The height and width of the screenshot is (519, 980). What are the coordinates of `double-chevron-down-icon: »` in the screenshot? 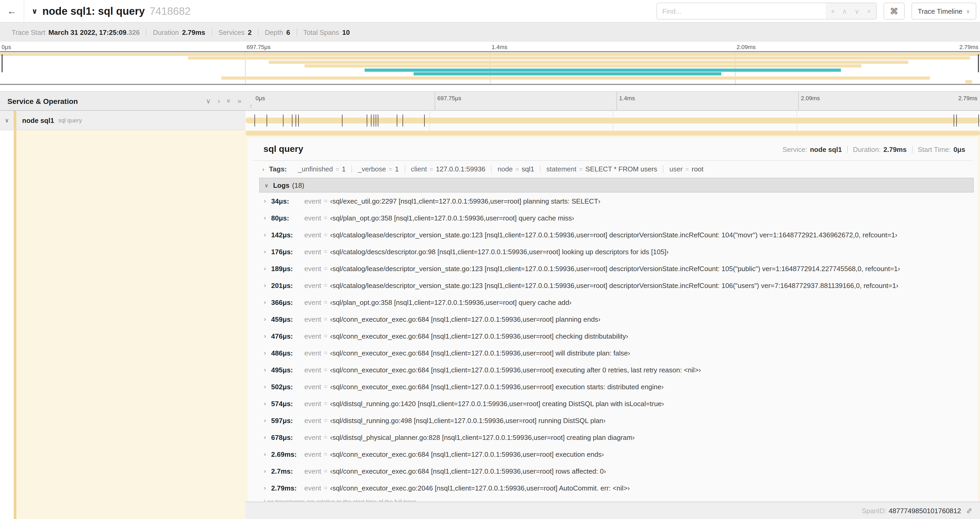 It's located at (229, 101).